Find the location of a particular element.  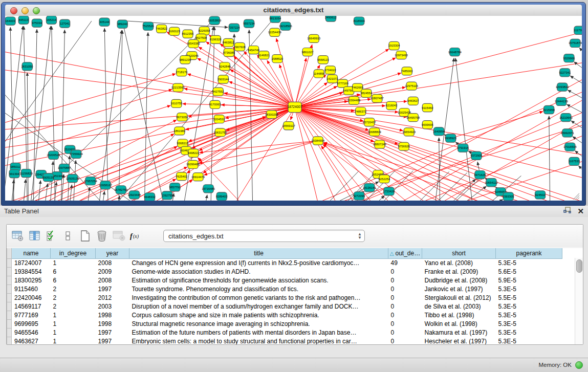

table-cell: 2003 is located at coordinates (113, 307).